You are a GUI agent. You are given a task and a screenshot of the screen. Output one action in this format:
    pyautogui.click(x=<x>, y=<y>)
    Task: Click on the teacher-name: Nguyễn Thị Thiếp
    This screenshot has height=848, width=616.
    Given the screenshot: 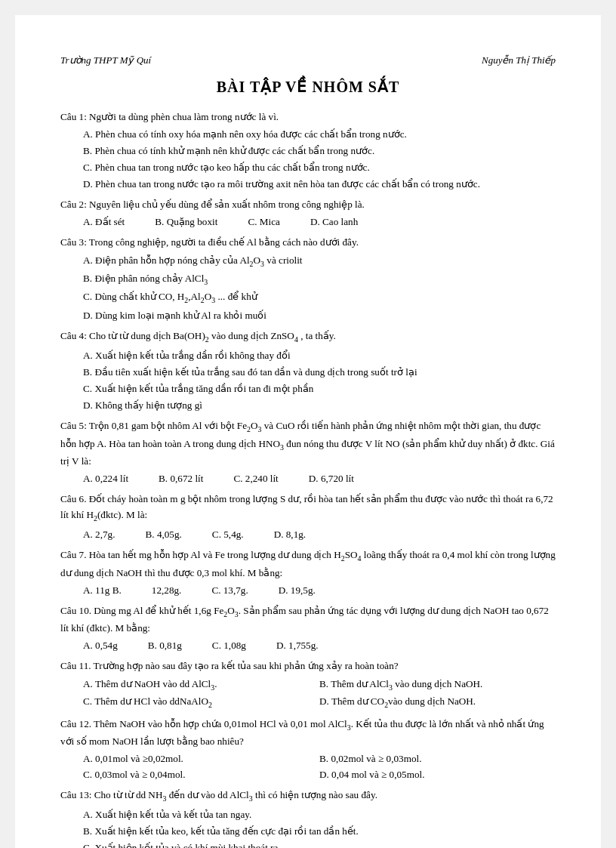 What is the action you would take?
    pyautogui.click(x=519, y=60)
    